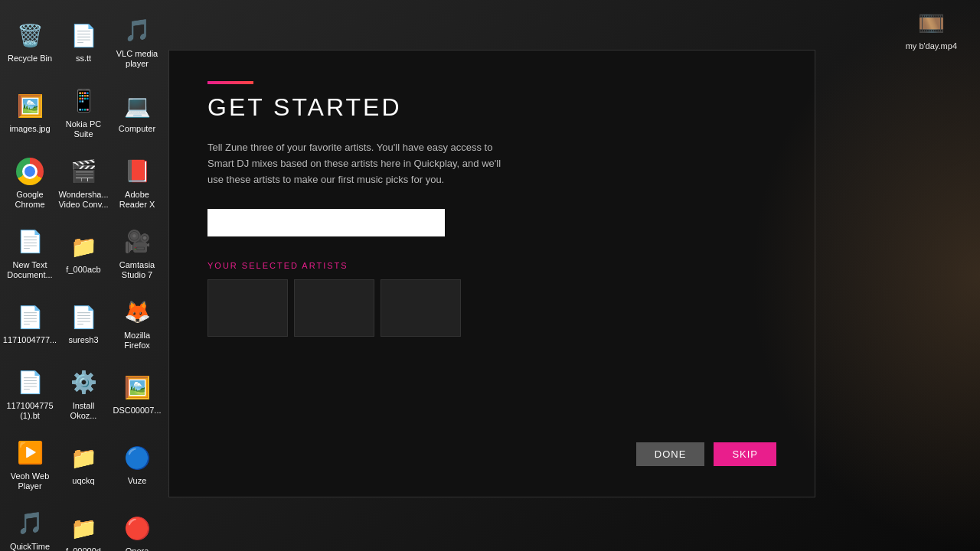 This screenshot has width=980, height=551. I want to click on desktop-icon-1171004777: 📄 1171004777..., so click(30, 324).